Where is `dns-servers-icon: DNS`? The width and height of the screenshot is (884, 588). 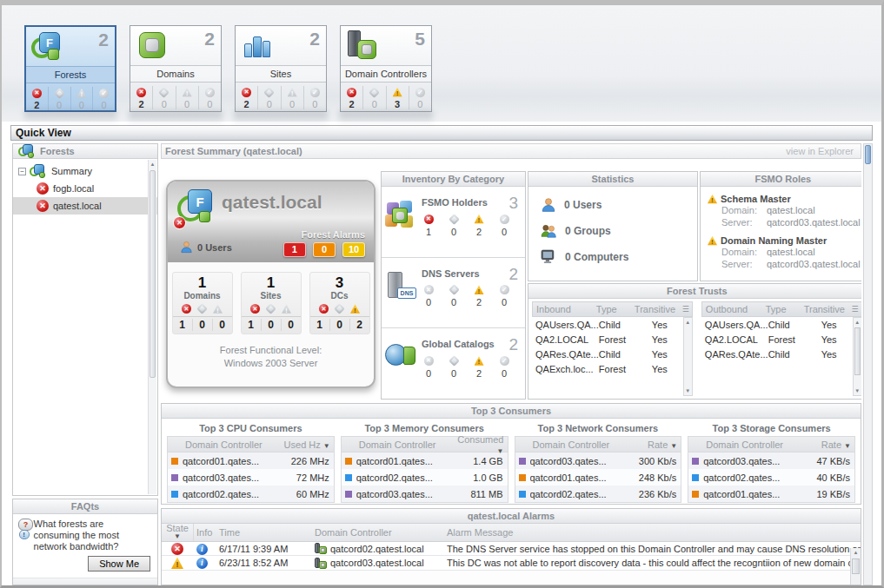
dns-servers-icon: DNS is located at coordinates (401, 287).